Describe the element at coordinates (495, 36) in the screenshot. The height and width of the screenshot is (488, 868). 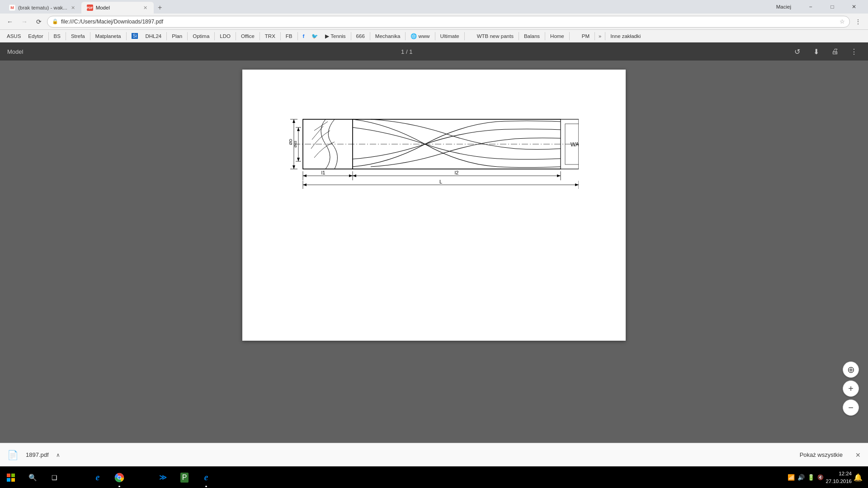
I see `bm-wtb: WTB new pants` at that location.